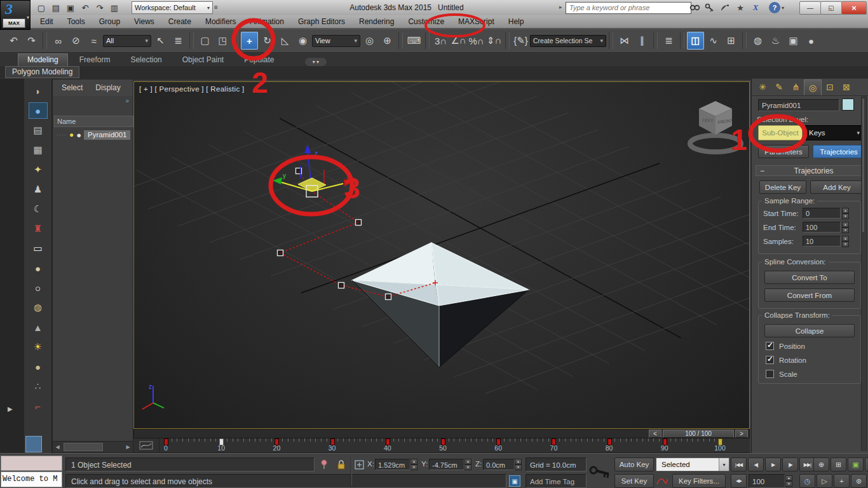  I want to click on curve-editor-button: ∿, so click(713, 41).